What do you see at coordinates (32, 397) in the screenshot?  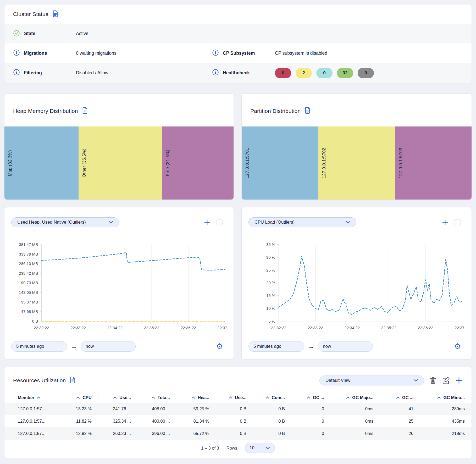 I see `column-header: Member` at bounding box center [32, 397].